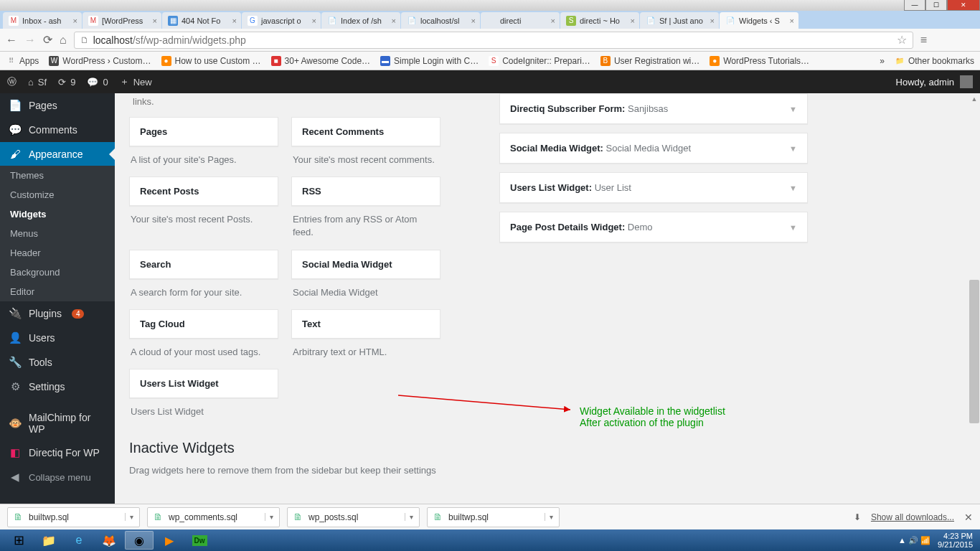 The image size is (980, 551). Describe the element at coordinates (169, 540) in the screenshot. I see `media-icon: ▶` at that location.